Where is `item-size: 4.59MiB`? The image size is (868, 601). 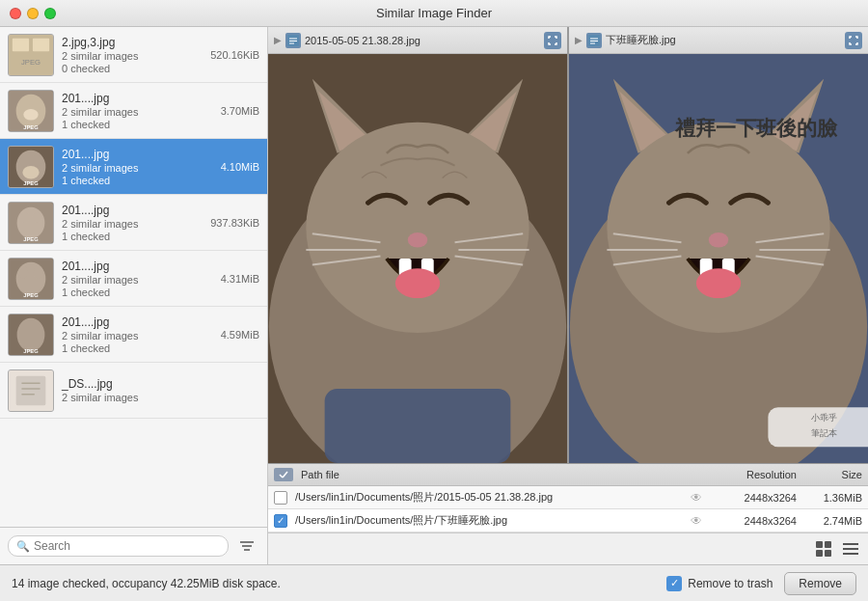
item-size: 4.59MiB is located at coordinates (240, 335).